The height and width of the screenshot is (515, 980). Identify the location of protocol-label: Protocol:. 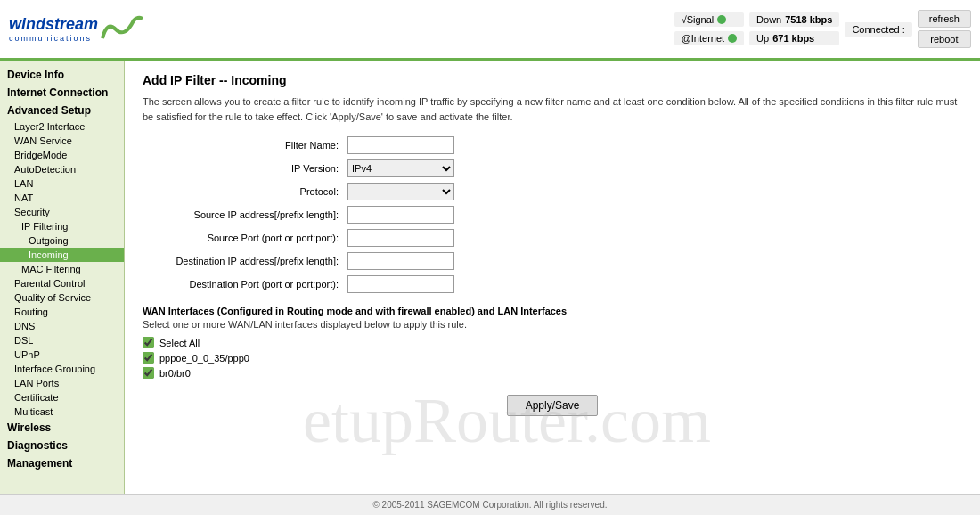
(245, 192).